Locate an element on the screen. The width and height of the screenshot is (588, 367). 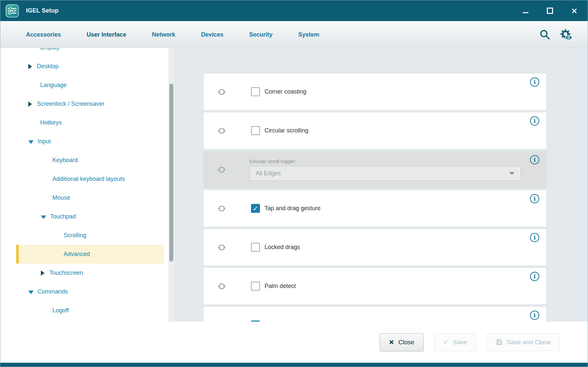
select-value: All Edges is located at coordinates (268, 173).